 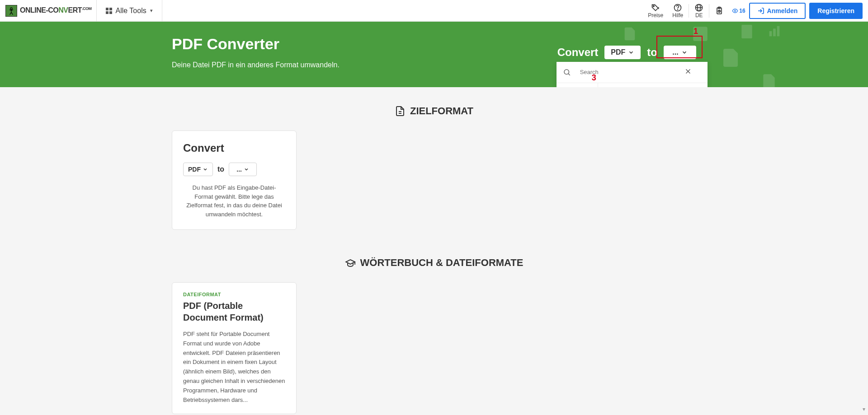 What do you see at coordinates (56, 10) in the screenshot?
I see `logo-text: ONLINE-CONVERT.COM` at bounding box center [56, 10].